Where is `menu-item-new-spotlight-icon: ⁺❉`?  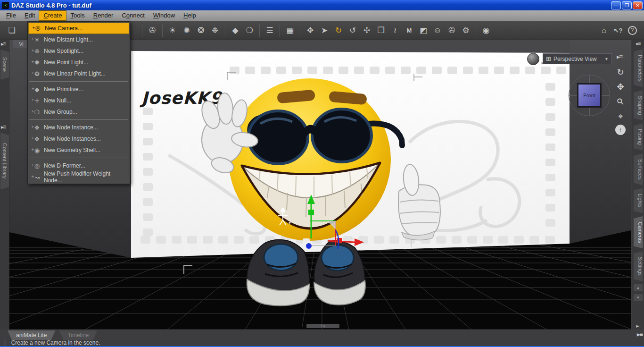 menu-item-new-spotlight-icon: ⁺❉ is located at coordinates (35, 51).